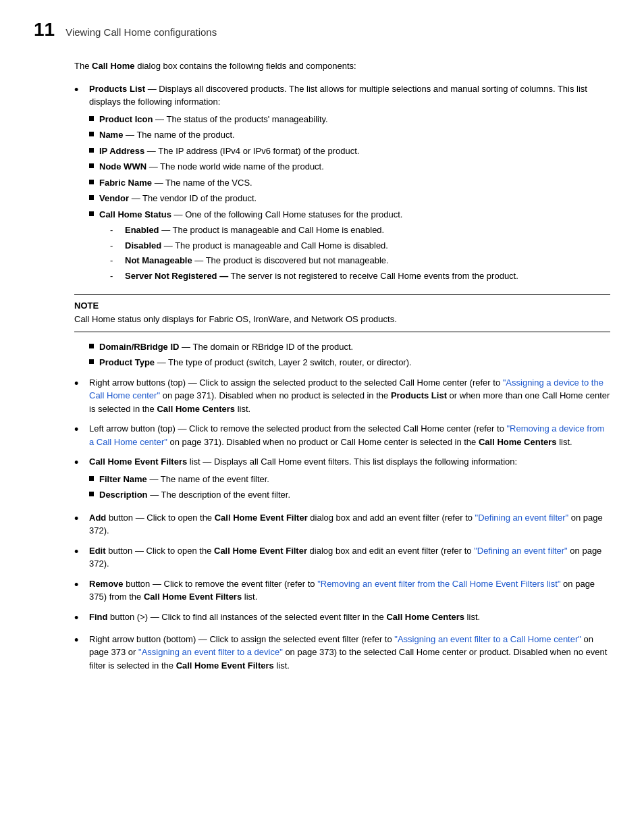 This screenshot has height=834, width=644. Describe the element at coordinates (521, 551) in the screenshot. I see `defining-event-filter-link2: "Defining an event filter"` at that location.